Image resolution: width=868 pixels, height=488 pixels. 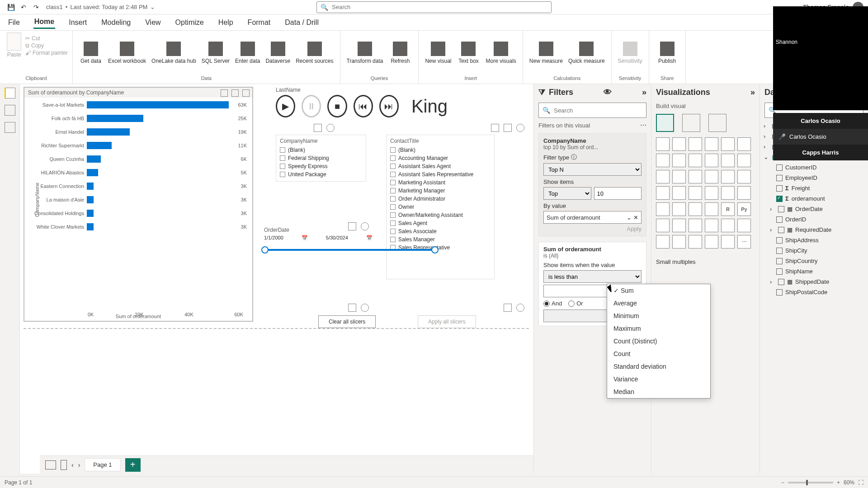 What do you see at coordinates (330, 128) in the screenshot?
I see `clear-icon` at bounding box center [330, 128].